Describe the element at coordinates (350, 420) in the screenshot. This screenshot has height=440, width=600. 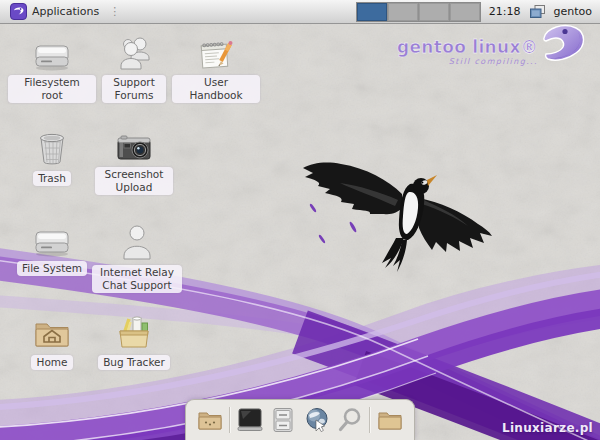
I see `dock-search` at that location.